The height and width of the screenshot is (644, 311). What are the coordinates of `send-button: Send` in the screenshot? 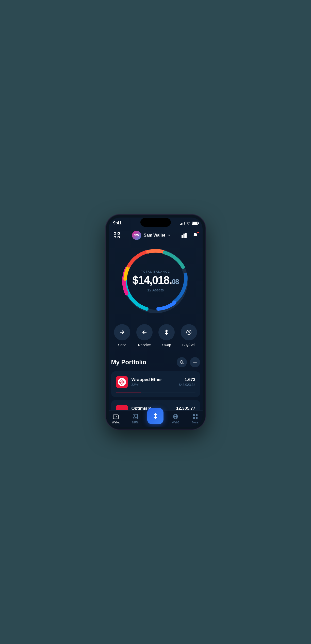 It's located at (122, 336).